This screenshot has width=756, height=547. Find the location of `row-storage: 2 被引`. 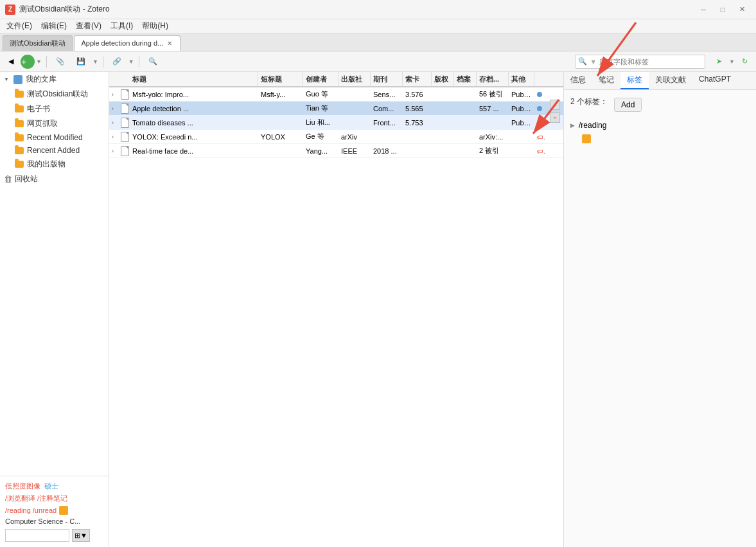

row-storage: 2 被引 is located at coordinates (493, 150).